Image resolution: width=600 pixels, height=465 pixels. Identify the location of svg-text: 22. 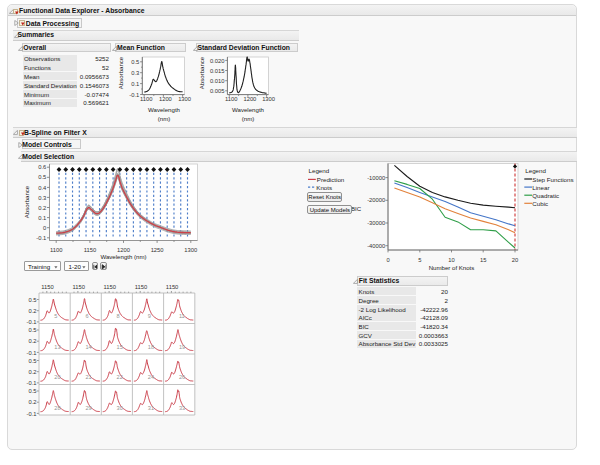
(120, 377).